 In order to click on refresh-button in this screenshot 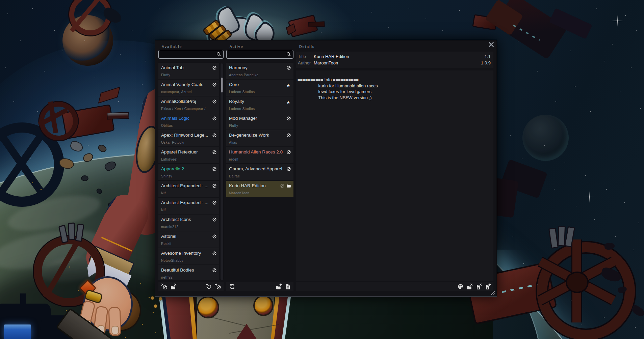, I will do `click(232, 287)`.